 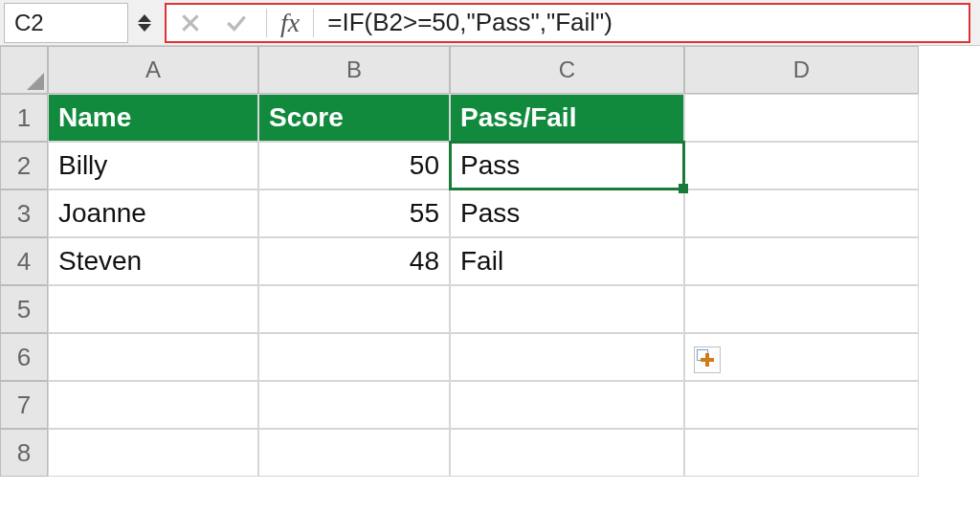 I want to click on cell-C8, so click(x=567, y=453).